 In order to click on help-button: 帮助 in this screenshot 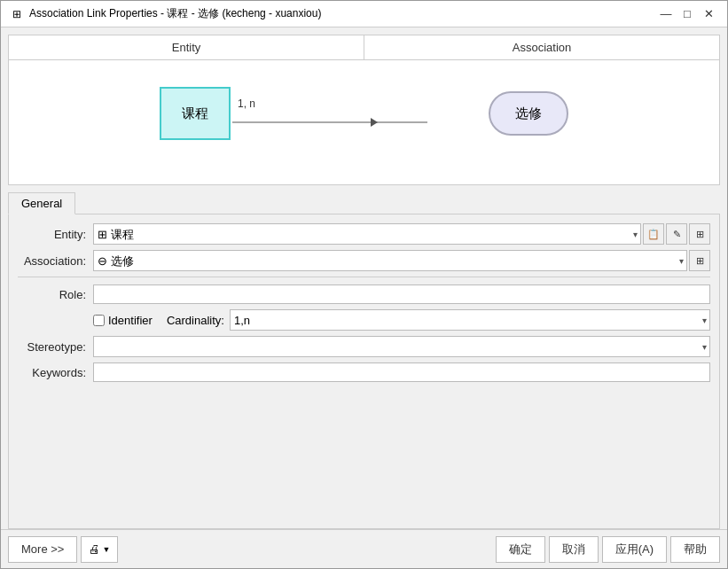, I will do `click(695, 550)`.